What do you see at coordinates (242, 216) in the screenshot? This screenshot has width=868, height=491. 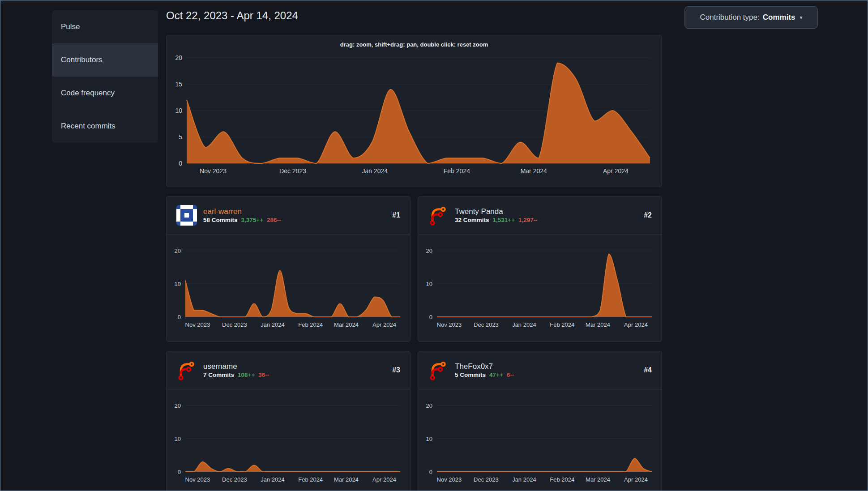 I see `contributor-info: earl-warren 58 Commits 3,375++ 286--` at bounding box center [242, 216].